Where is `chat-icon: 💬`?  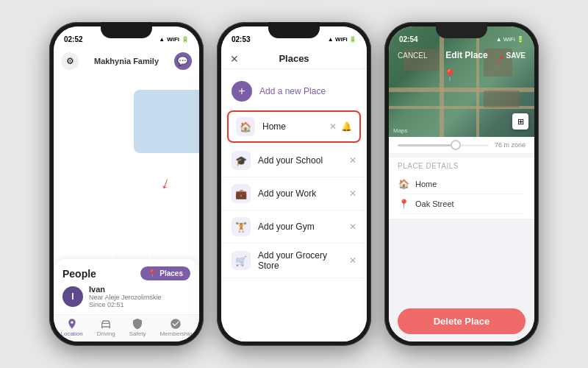 chat-icon: 💬 is located at coordinates (183, 61).